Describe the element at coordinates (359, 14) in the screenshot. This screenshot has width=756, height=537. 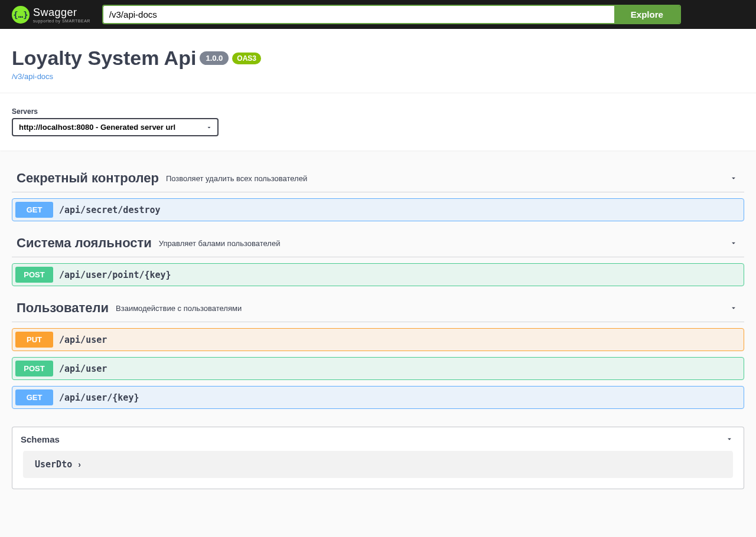
I see `api-url-input` at that location.